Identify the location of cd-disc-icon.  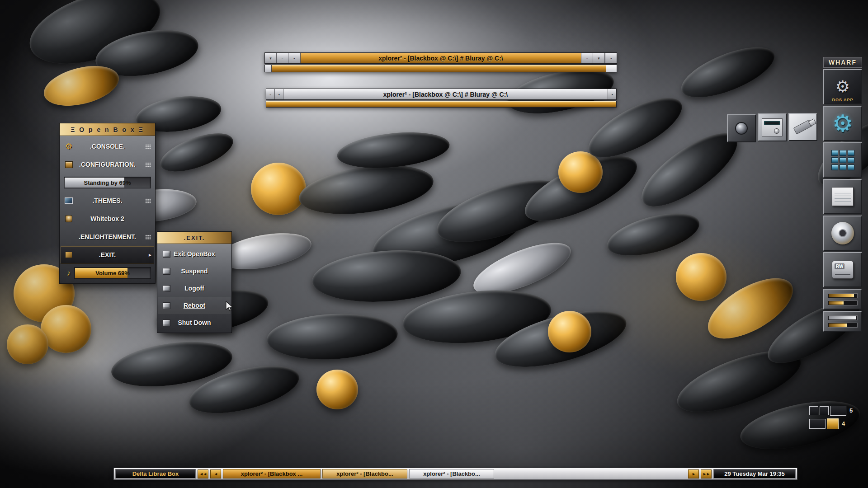
(843, 233).